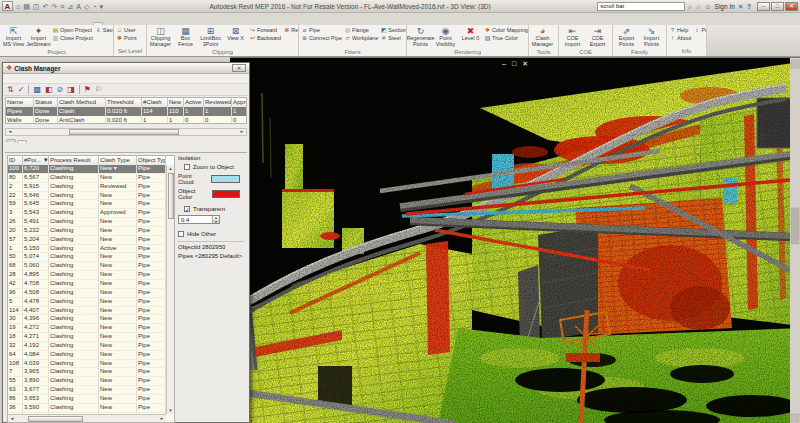  What do you see at coordinates (194, 102) in the screenshot?
I see `column-header: Active` at bounding box center [194, 102].